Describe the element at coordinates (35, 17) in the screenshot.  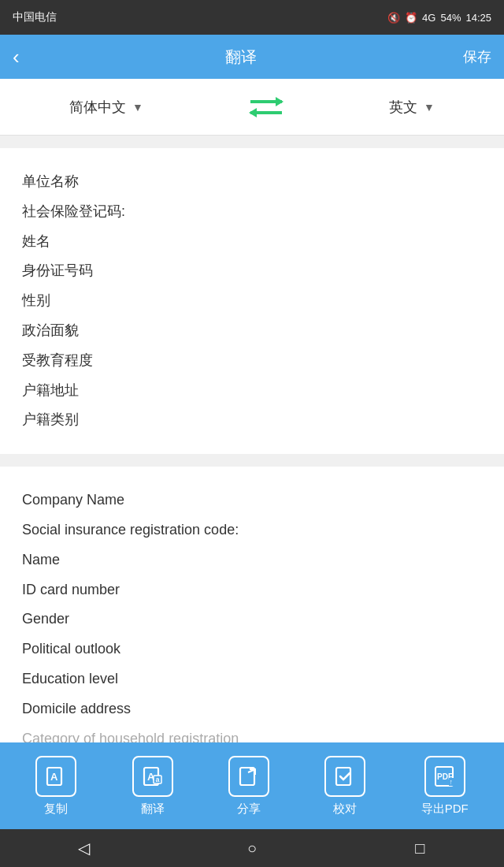
I see `carrier-label: 中国电信` at that location.